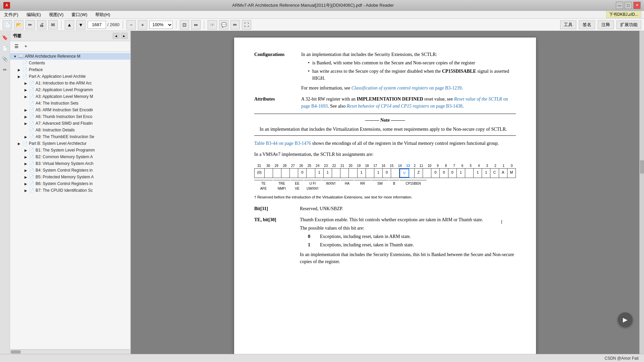 The image size is (644, 362). I want to click on configurations-content: In an implementation that includes the S…, so click(409, 71).